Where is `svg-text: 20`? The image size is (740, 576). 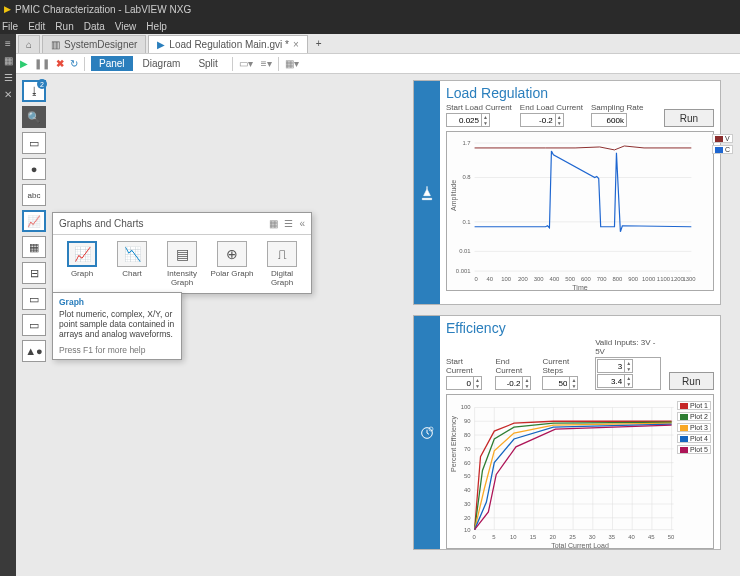 svg-text: 20 is located at coordinates (552, 537).